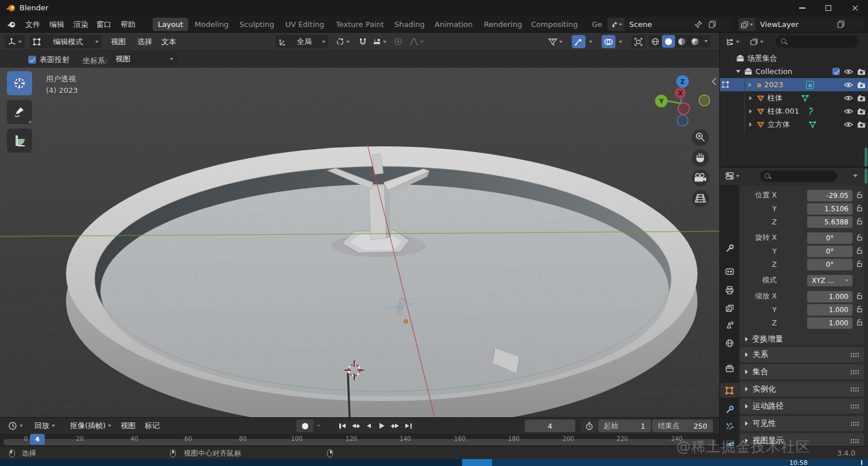 This screenshot has width=868, height=466. I want to click on location-z-field: 5.6388, so click(830, 222).